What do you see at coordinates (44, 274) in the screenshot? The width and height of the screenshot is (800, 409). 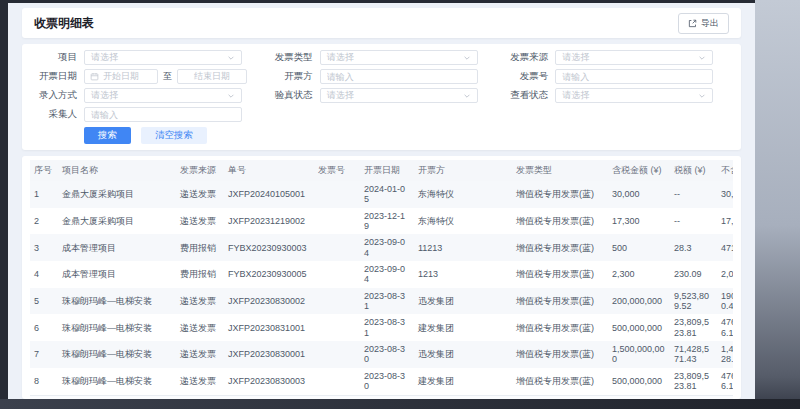 I see `cell-index: 4` at bounding box center [44, 274].